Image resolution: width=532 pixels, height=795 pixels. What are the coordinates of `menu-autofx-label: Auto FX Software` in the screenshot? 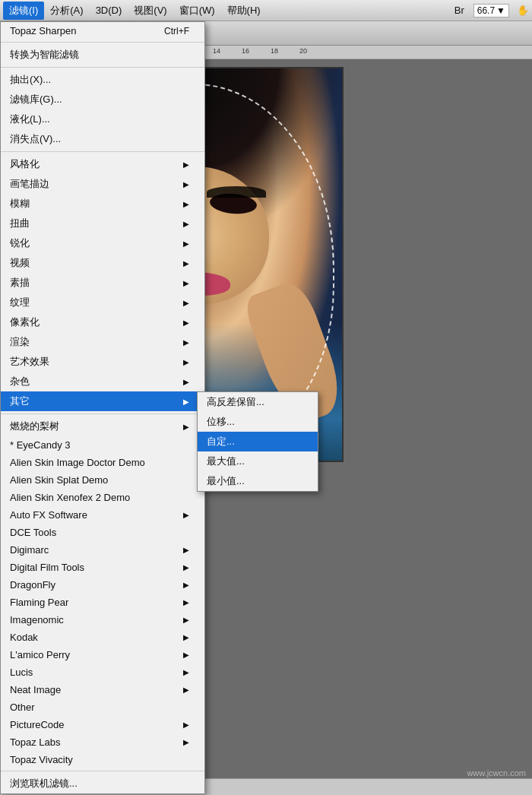 It's located at (49, 515).